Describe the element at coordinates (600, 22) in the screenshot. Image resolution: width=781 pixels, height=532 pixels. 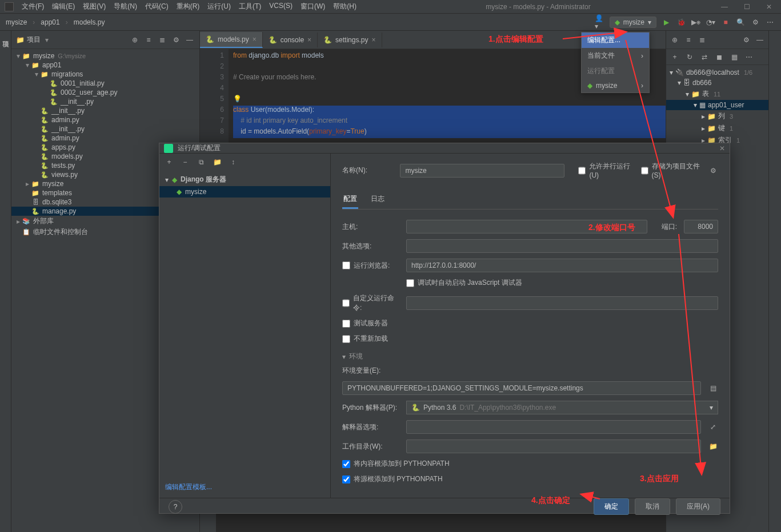
I see `user-icon: 👤▾` at that location.